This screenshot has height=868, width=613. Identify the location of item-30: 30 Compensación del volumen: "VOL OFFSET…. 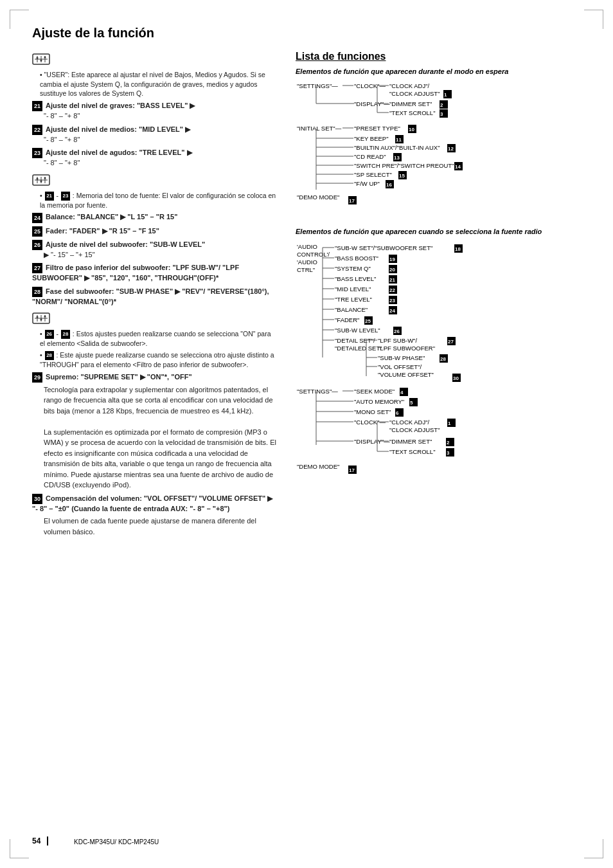
(154, 516).